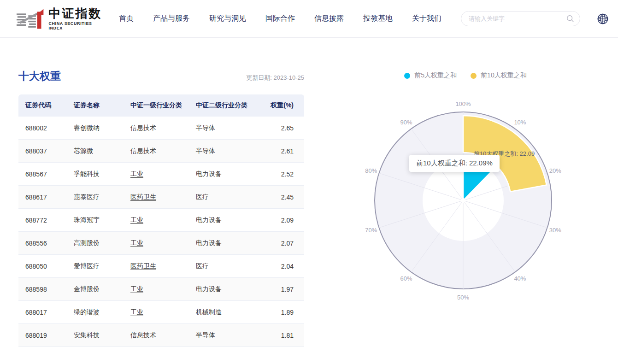  What do you see at coordinates (95, 220) in the screenshot?
I see `security-name: 珠海冠宇` at bounding box center [95, 220].